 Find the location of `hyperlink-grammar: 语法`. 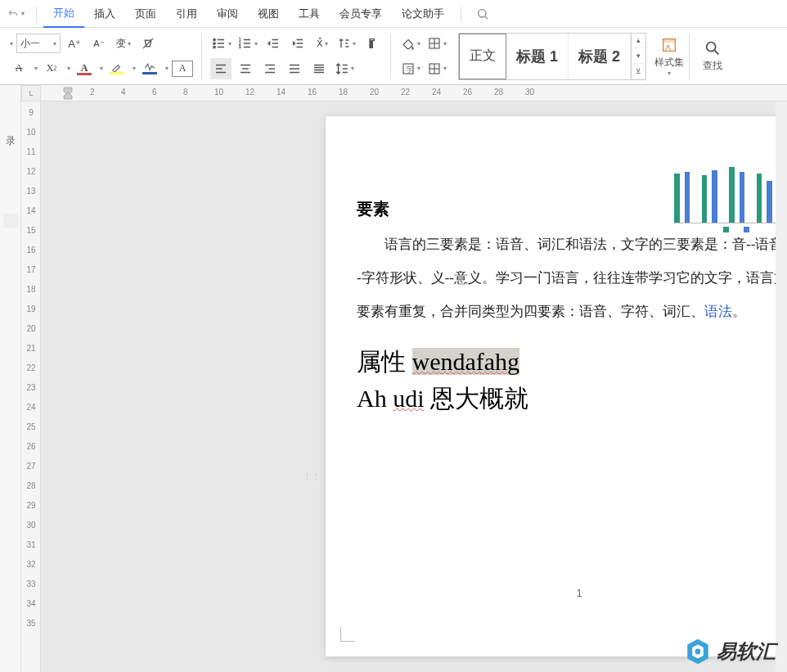

hyperlink-grammar: 语法 is located at coordinates (718, 311).